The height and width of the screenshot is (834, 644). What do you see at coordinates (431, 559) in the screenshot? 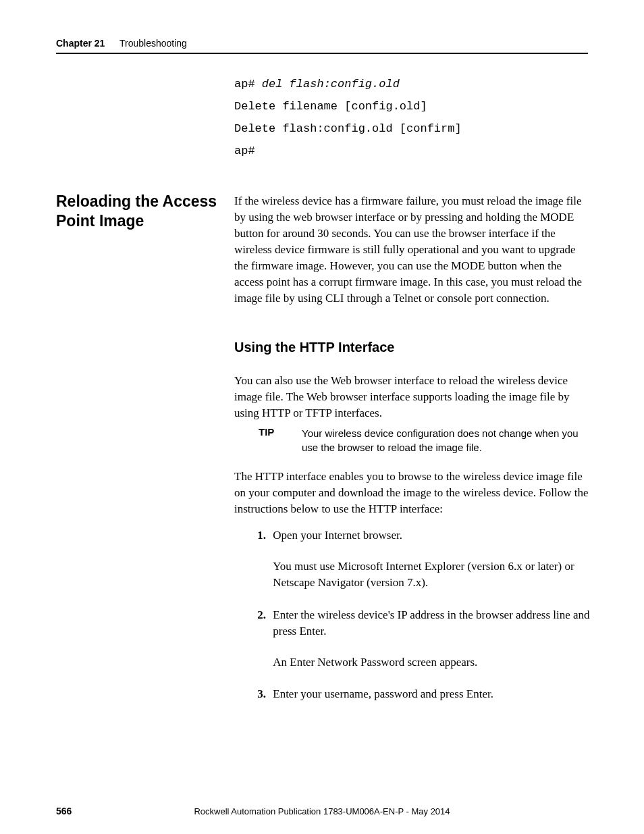
I see `step-body: Open your Internet browser. You must use…` at bounding box center [431, 559].